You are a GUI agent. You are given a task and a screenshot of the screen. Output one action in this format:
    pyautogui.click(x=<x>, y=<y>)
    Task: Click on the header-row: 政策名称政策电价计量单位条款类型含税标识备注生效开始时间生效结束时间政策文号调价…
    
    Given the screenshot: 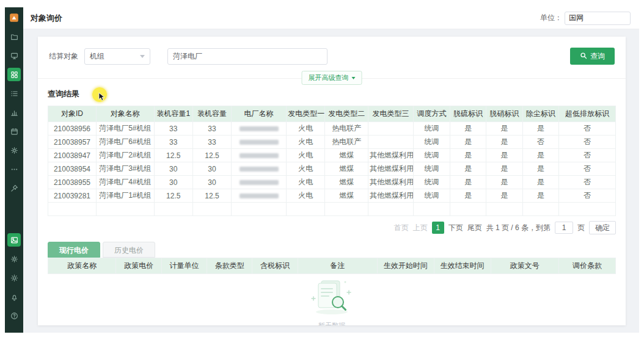 What is the action you would take?
    pyautogui.click(x=332, y=266)
    